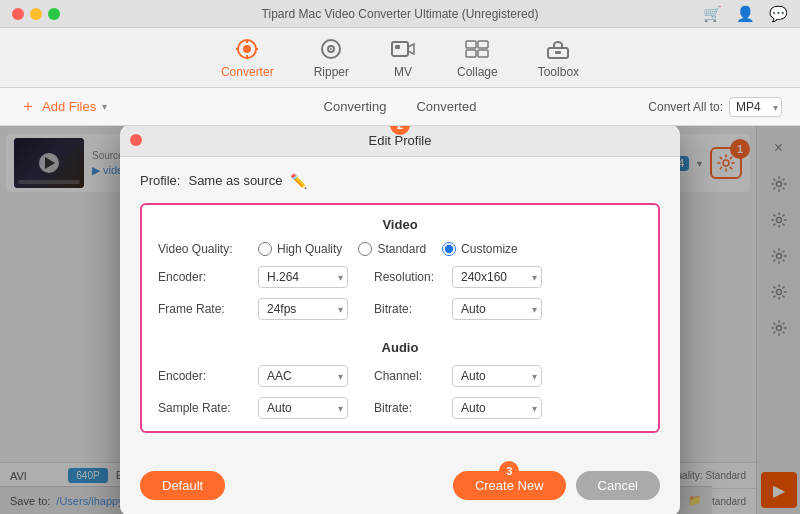  I want to click on tab-converted: Converted, so click(446, 106).